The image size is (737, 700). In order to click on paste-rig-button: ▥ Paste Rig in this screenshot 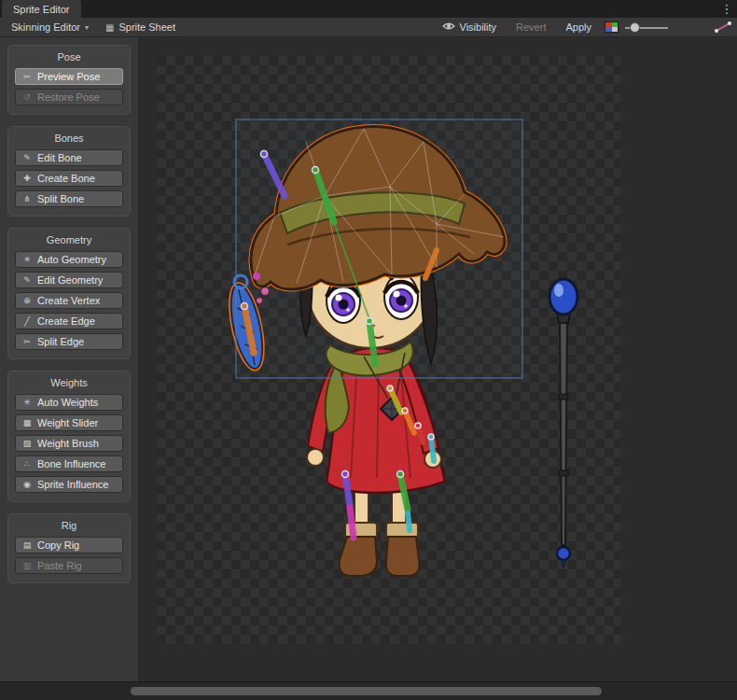, I will do `click(69, 566)`.